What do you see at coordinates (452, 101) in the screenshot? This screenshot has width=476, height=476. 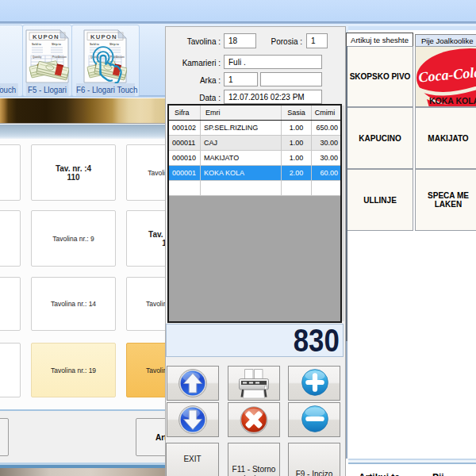 I see `svg-text: KOKA KOLA` at bounding box center [452, 101].